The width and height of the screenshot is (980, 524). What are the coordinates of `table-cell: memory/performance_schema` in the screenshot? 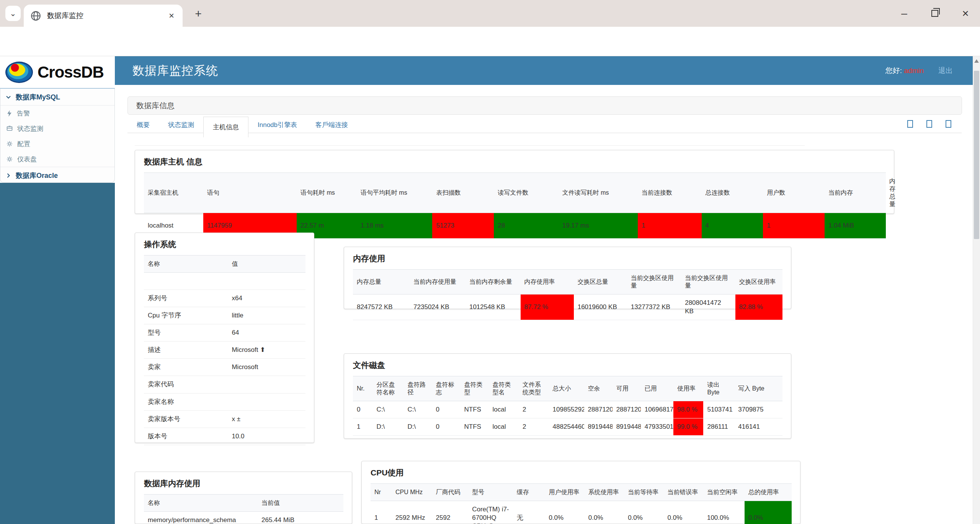 It's located at (201, 518).